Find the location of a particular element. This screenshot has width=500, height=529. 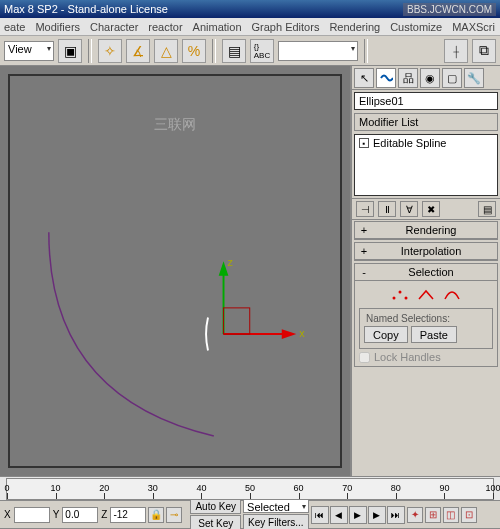

z-label: z is located at coordinates (230, 262).